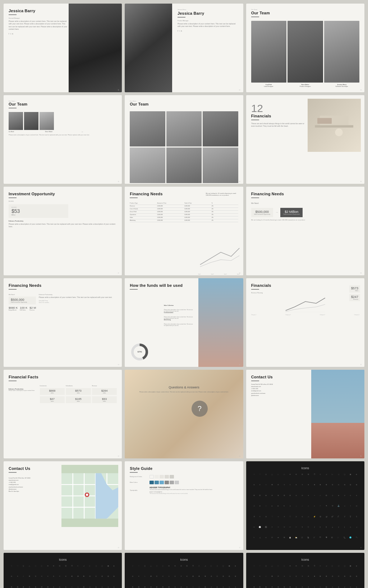 The width and height of the screenshot is (368, 588). Describe the element at coordinates (296, 506) in the screenshot. I see `icon-cell: ♩` at that location.